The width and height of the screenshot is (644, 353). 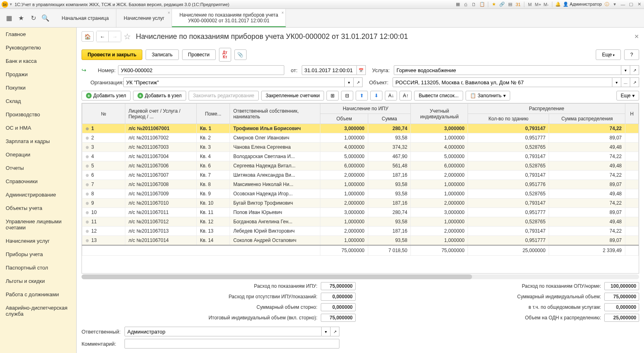 What do you see at coordinates (38, 294) in the screenshot?
I see `sidebar-item-19: Работа с должниками` at bounding box center [38, 294].